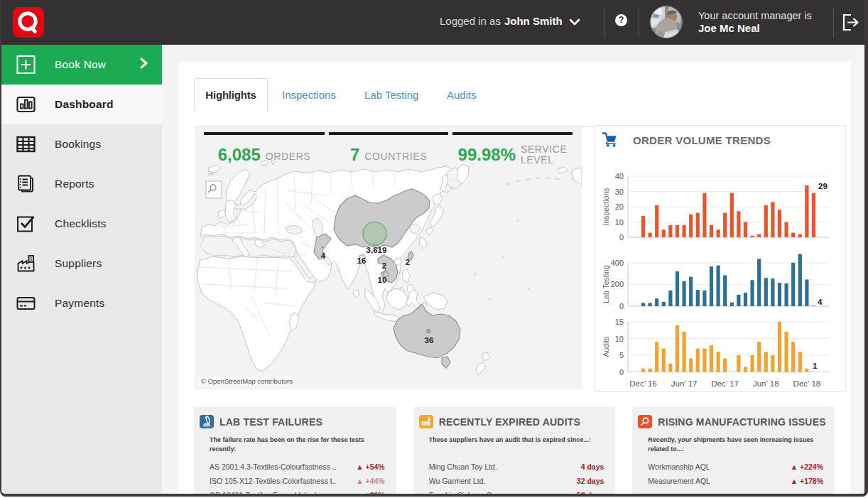 The height and width of the screenshot is (498, 868). I want to click on svg-text: 30, so click(619, 192).